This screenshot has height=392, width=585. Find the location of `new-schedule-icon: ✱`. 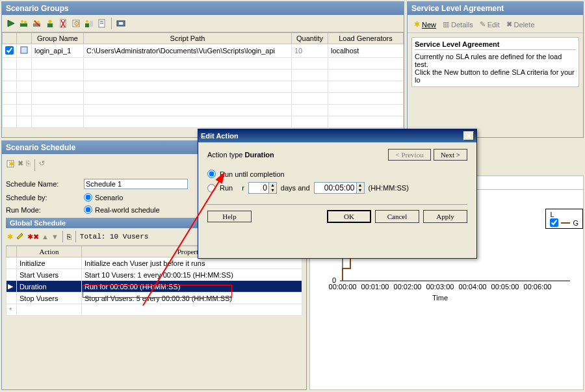

new-schedule-icon: ✱ is located at coordinates (10, 165).